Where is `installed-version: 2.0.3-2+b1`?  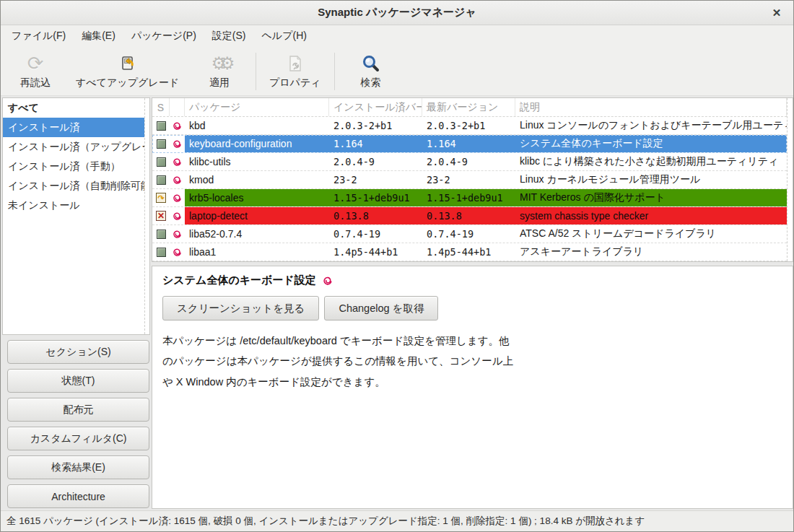 installed-version: 2.0.3-2+b1 is located at coordinates (375, 126).